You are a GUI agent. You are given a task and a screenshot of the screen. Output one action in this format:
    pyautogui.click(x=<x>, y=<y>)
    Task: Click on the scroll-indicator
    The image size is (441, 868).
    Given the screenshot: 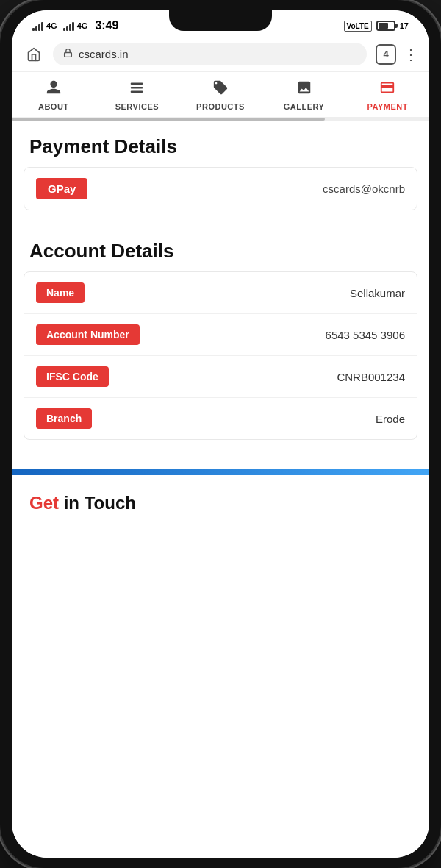 What is the action you would take?
    pyautogui.click(x=220, y=119)
    